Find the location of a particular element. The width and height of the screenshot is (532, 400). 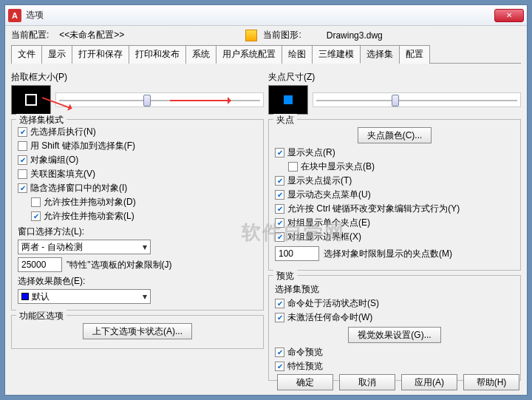

apply-button: 应用(A) is located at coordinates (429, 382).